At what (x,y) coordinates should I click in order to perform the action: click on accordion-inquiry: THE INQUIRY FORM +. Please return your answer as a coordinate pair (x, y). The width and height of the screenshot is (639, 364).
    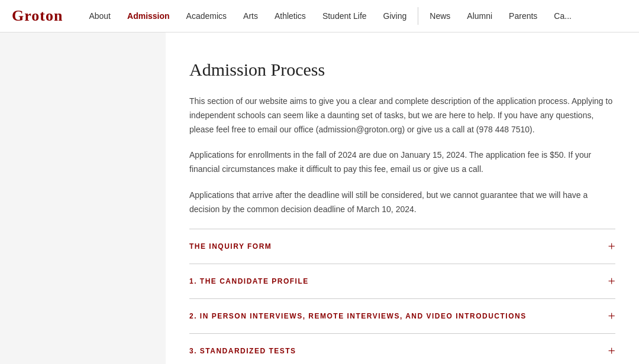
    Looking at the image, I should click on (402, 246).